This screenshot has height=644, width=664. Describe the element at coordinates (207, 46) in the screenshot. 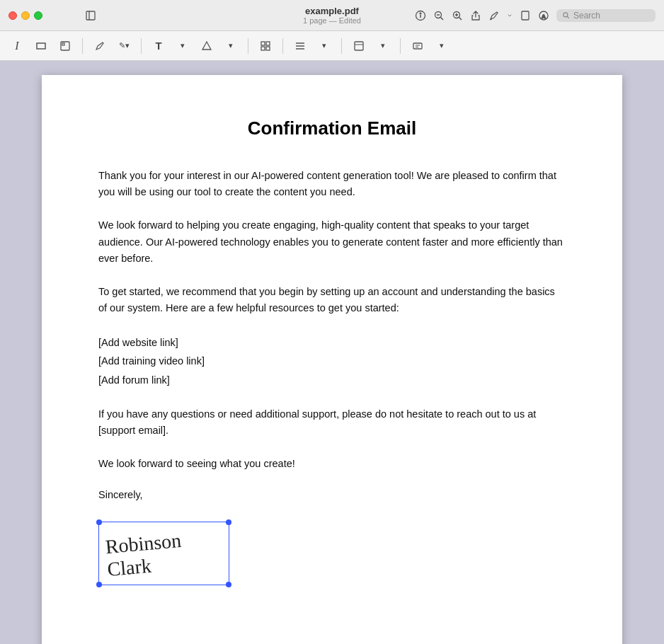

I see `shapes-icon` at that location.